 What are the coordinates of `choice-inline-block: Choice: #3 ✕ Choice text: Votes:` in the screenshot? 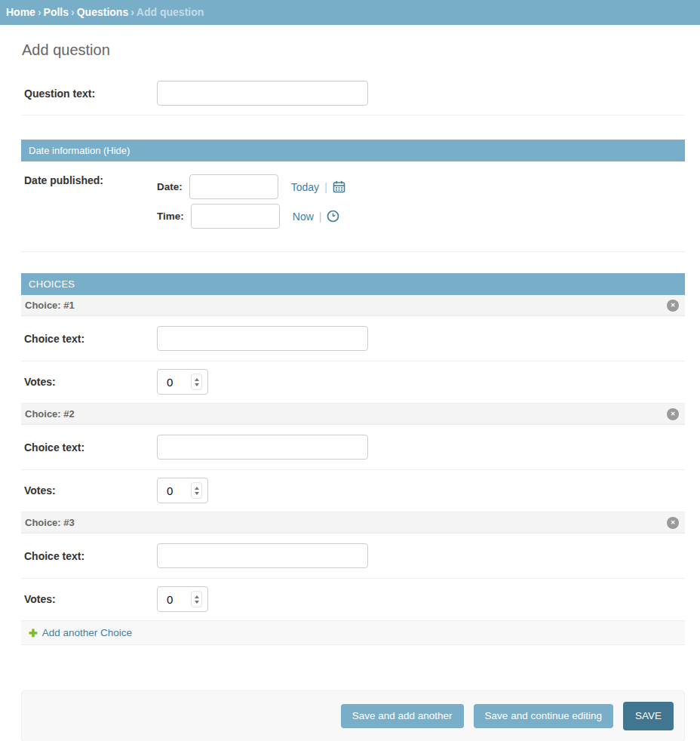 It's located at (353, 567).